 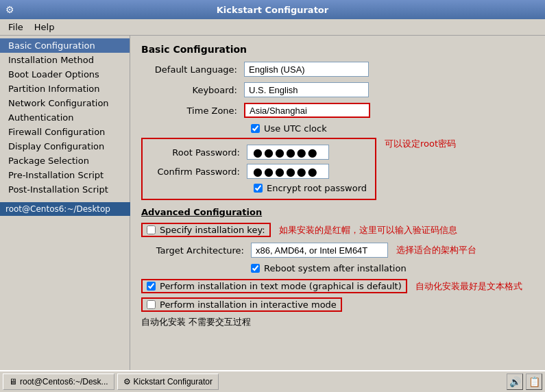 I want to click on sidebar-item-post-install: Post-Installation Script, so click(x=64, y=189).